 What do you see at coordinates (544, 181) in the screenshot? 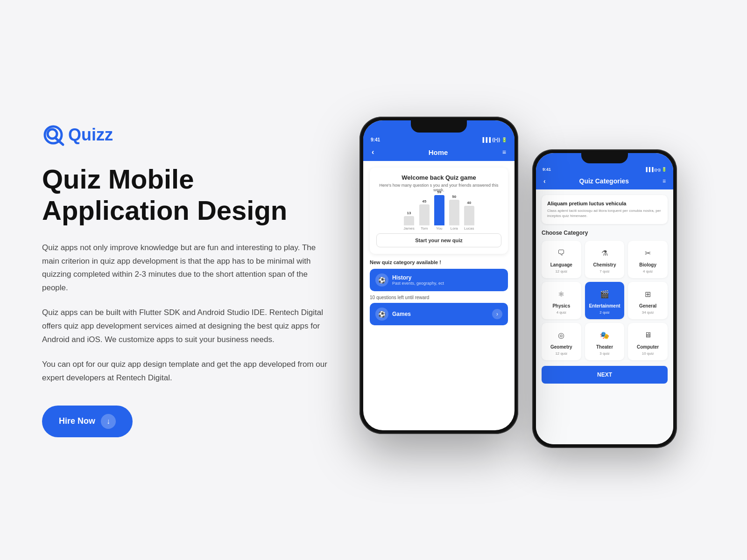
I see `quiz-back-icon: ‹` at bounding box center [544, 181].